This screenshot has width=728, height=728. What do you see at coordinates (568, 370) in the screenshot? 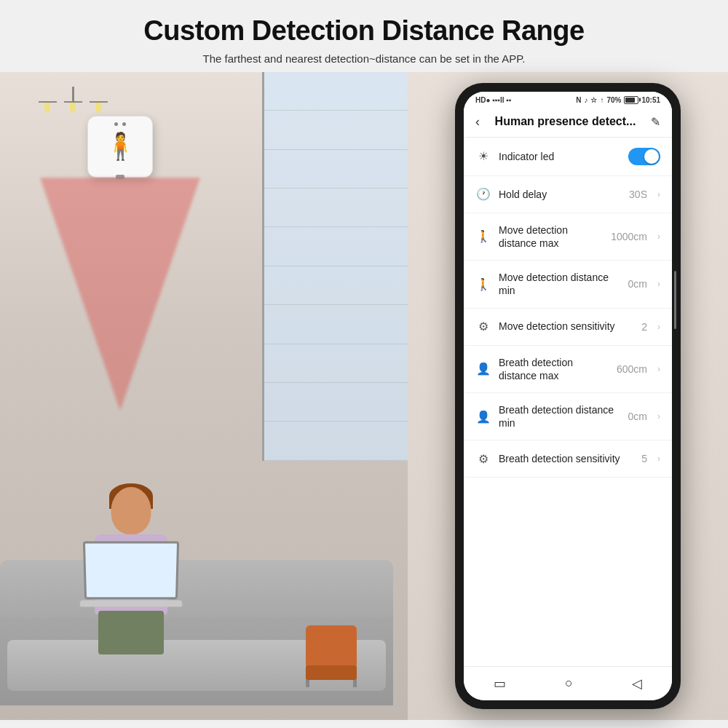
I see `settings-item: 👤Breath detection distance max600cm›` at bounding box center [568, 370].